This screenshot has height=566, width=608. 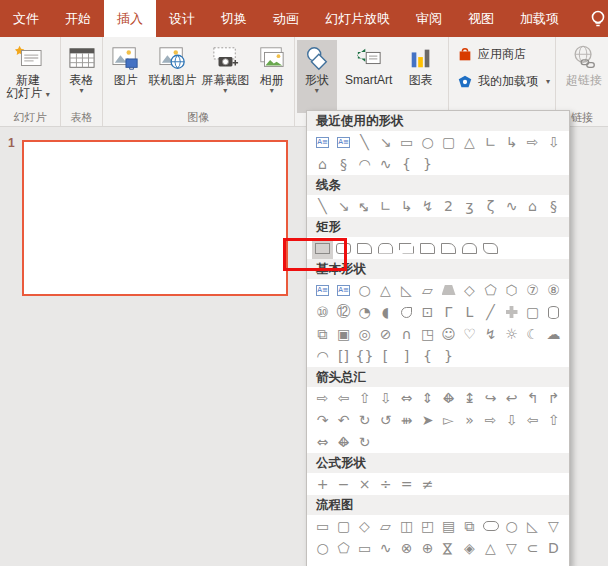 What do you see at coordinates (364, 142) in the screenshot?
I see `shape-line: ╲` at bounding box center [364, 142].